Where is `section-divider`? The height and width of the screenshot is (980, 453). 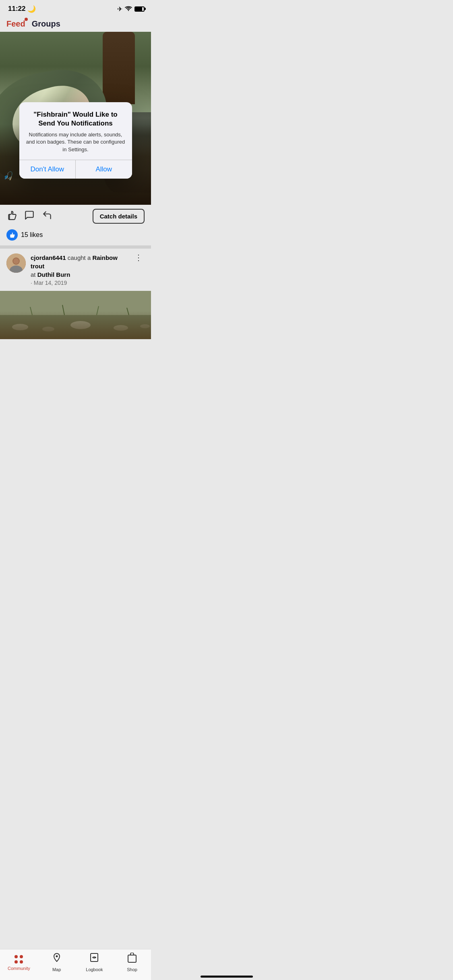
section-divider is located at coordinates (76, 247).